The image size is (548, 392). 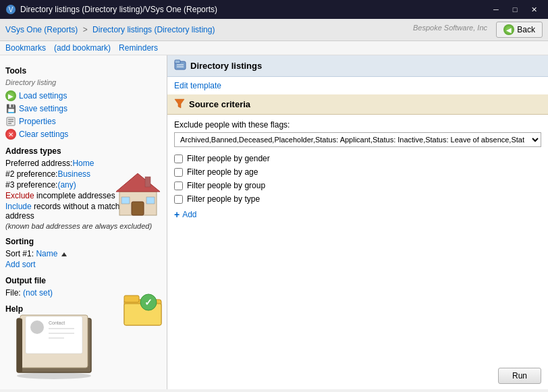 I want to click on bookmarks-link: Bookmarks, so click(x=26, y=48).